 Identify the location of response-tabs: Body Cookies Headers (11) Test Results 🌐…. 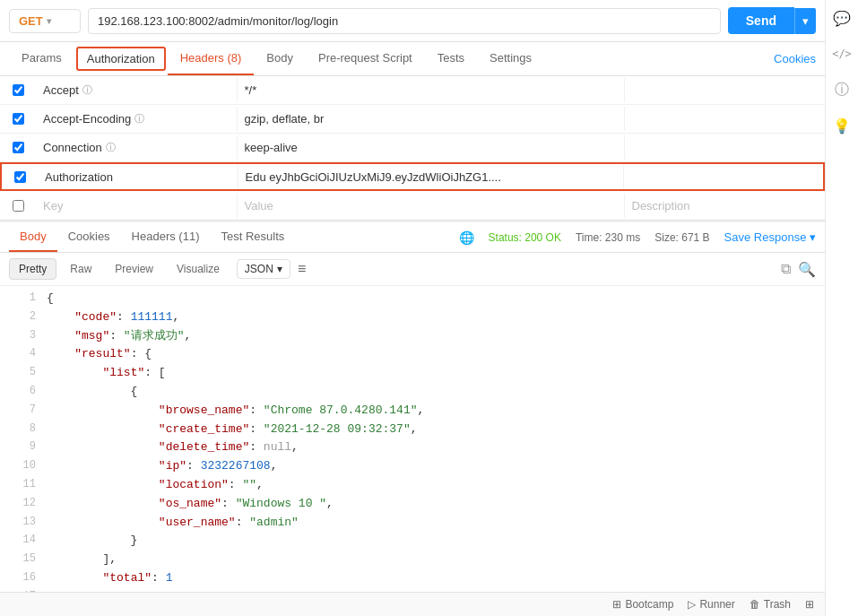
(412, 238).